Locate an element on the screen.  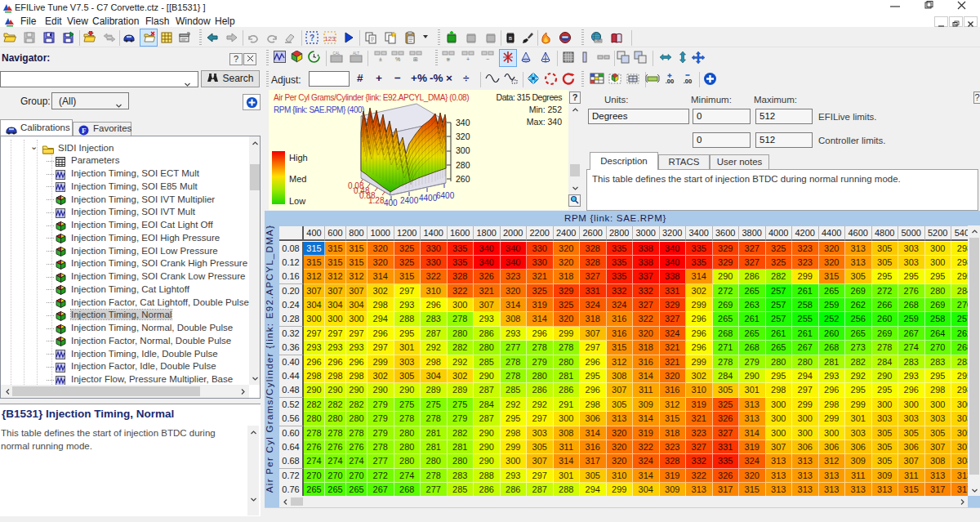
svg-text: CAL is located at coordinates (336, 54).